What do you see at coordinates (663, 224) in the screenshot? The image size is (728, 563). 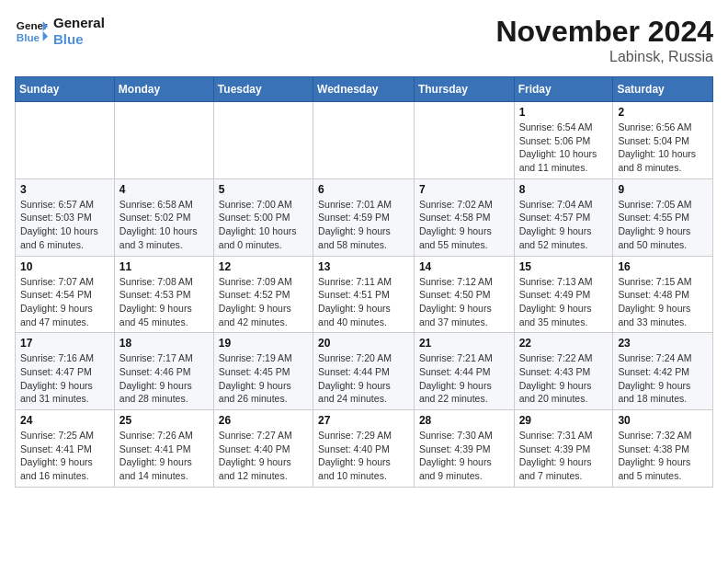 I see `day-info: Sunrise: 7:05 AM Sunset: 4:55 PM Dayligh…` at bounding box center [663, 224].